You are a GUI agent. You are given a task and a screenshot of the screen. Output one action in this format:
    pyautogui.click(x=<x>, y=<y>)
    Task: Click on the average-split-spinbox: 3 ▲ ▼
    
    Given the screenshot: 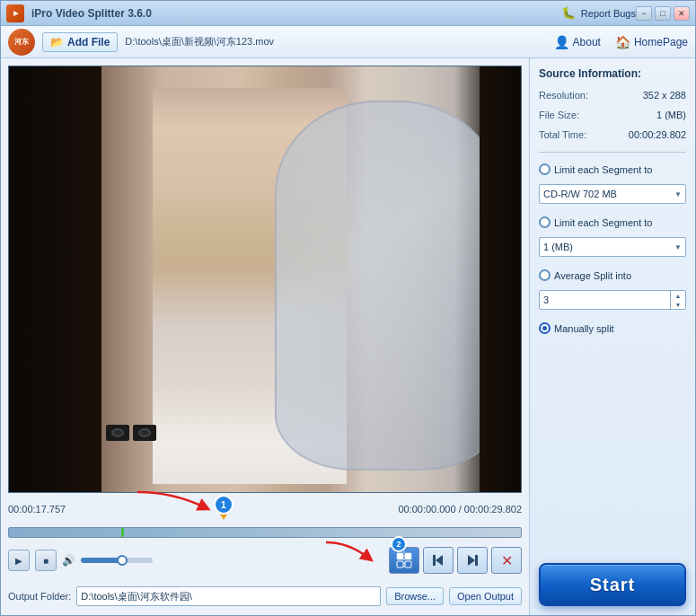 What is the action you would take?
    pyautogui.click(x=612, y=300)
    